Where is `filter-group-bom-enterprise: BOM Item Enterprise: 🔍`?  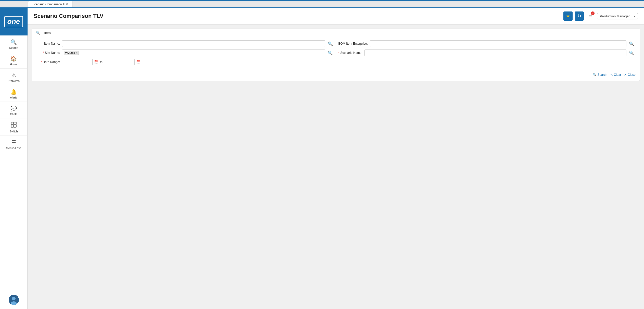
filter-group-bom-enterprise: BOM Item Enterprise: 🔍 is located at coordinates (487, 44).